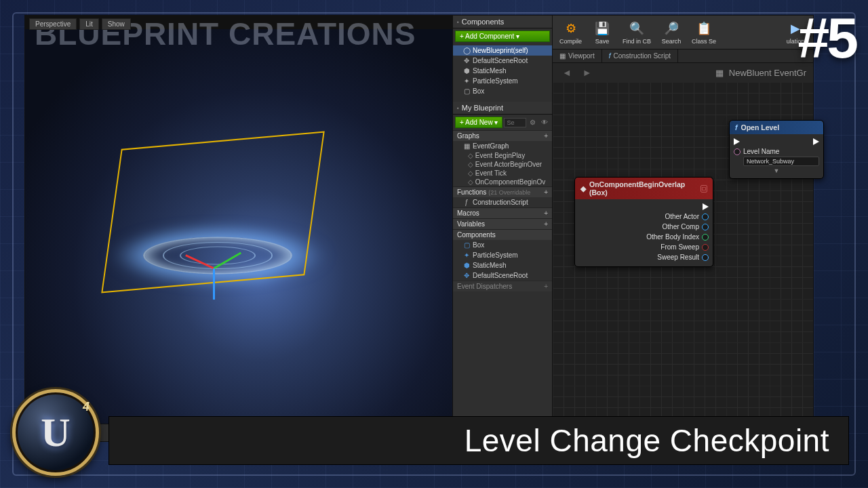  What do you see at coordinates (502, 202) in the screenshot?
I see `constructionscript-item: ƒConstructionScript` at bounding box center [502, 202].